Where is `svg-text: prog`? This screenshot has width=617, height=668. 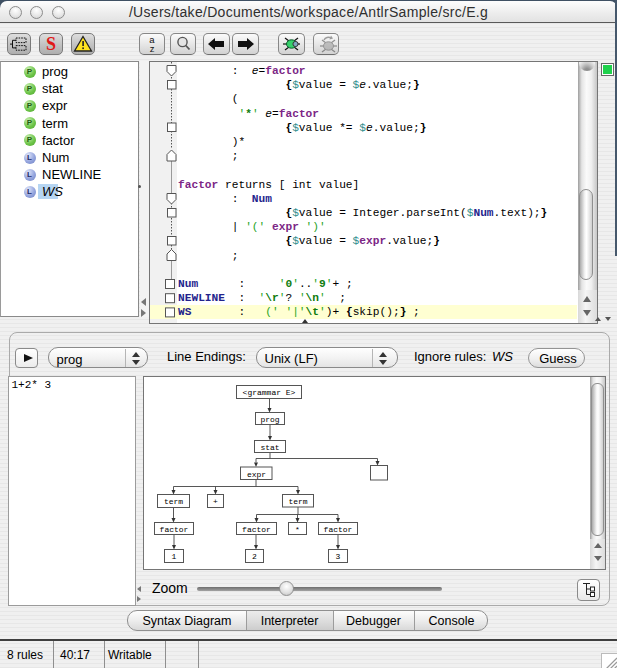
svg-text: prog is located at coordinates (270, 418).